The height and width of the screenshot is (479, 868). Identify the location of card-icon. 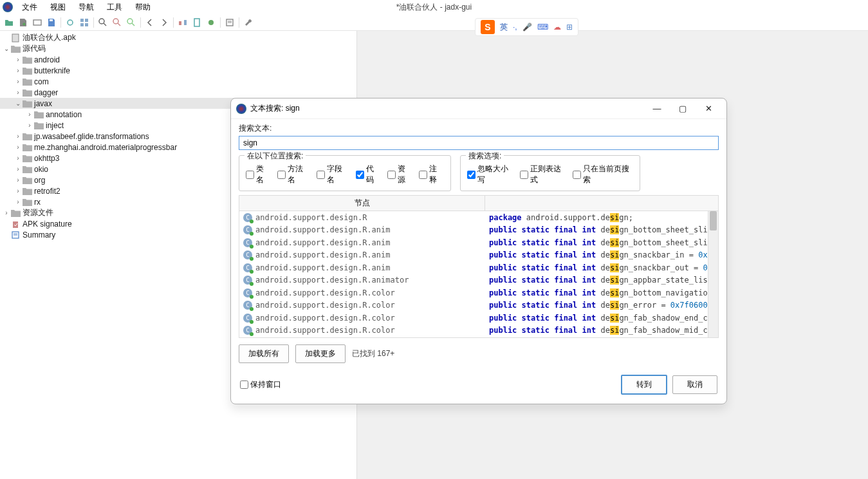
(37, 23).